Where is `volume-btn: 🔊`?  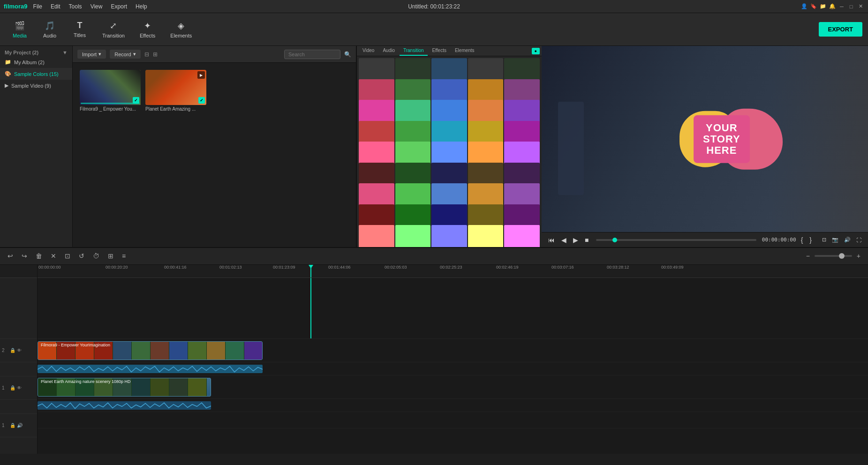
volume-btn: 🔊 is located at coordinates (847, 240).